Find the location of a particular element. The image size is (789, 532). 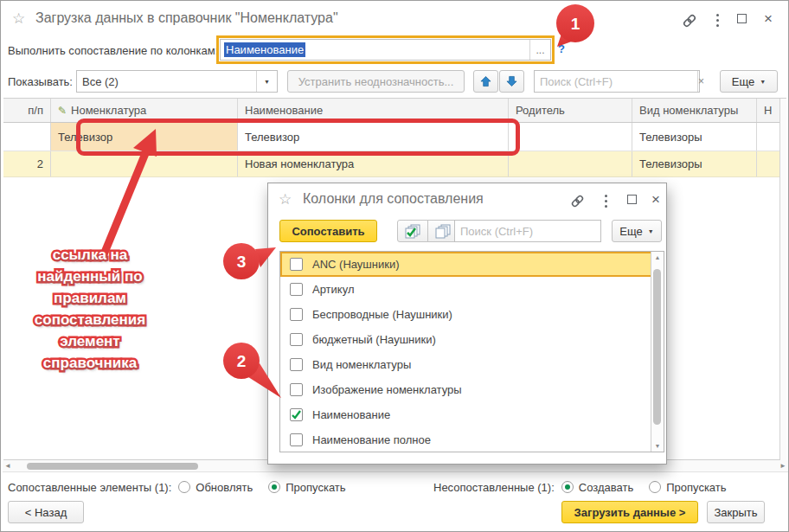

header-parent: Родитель is located at coordinates (571, 111).